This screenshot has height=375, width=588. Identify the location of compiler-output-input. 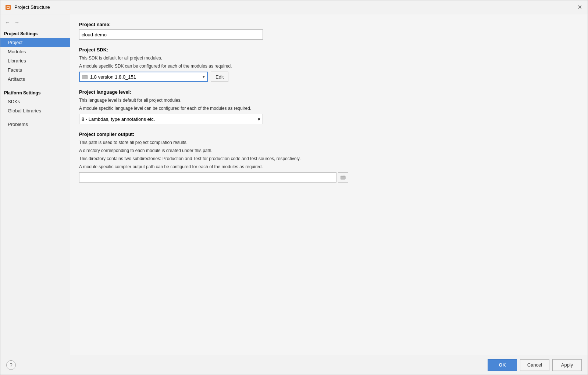
(208, 177).